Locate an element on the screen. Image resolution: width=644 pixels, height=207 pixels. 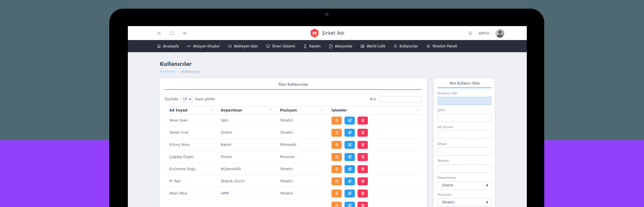
cell-department is located at coordinates (246, 203).